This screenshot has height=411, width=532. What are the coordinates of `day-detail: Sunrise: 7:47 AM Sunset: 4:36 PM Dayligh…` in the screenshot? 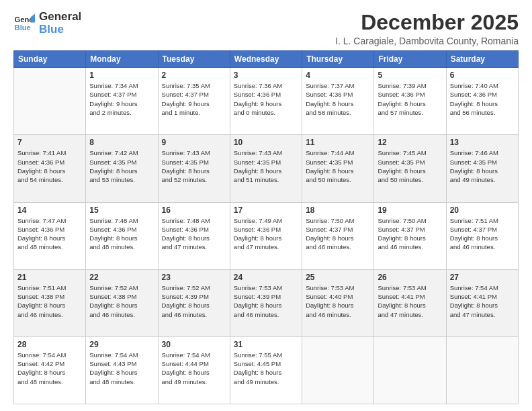 It's located at (50, 234).